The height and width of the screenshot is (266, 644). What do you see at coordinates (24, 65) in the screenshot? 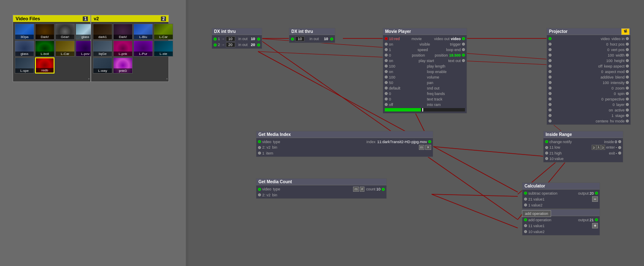
I see `thumb-lspe: L-spe` at bounding box center [24, 65].